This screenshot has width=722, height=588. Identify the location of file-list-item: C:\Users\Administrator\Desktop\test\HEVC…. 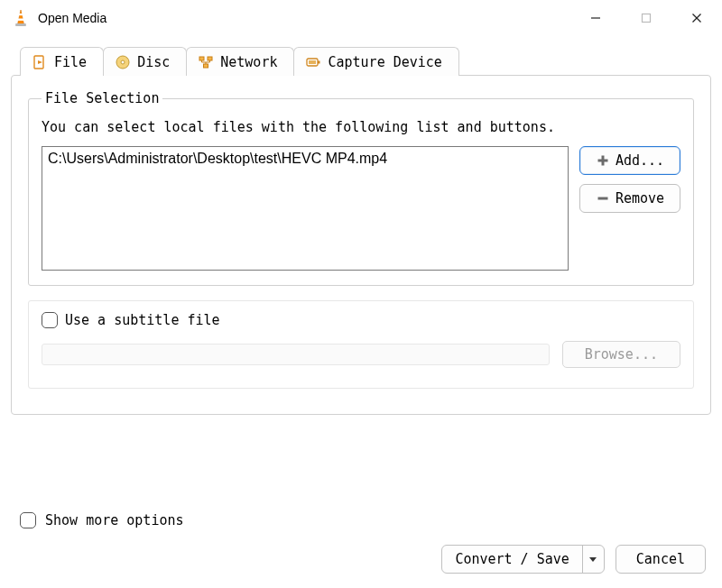
(305, 159).